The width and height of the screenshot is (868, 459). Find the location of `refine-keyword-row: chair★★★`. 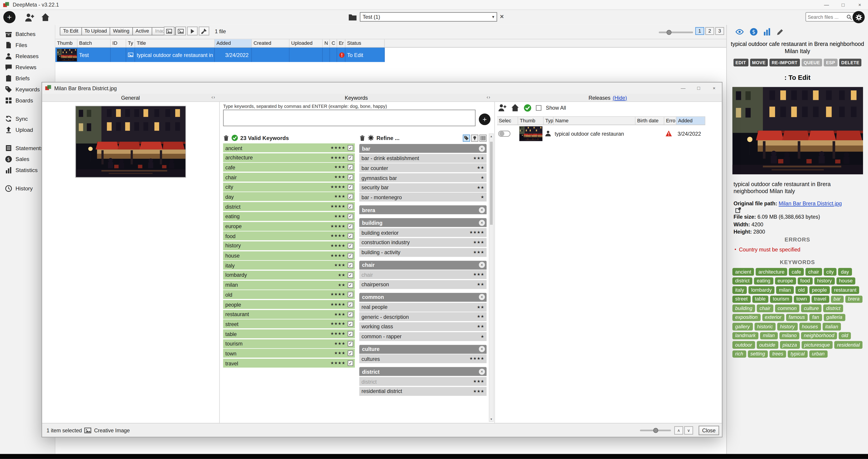

refine-keyword-row: chair★★★ is located at coordinates (423, 275).